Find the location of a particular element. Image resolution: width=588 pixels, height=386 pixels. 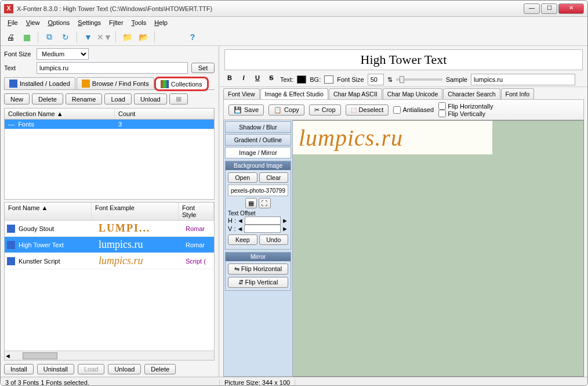

tab-image-mirror: Image / Mirror is located at coordinates (258, 153).